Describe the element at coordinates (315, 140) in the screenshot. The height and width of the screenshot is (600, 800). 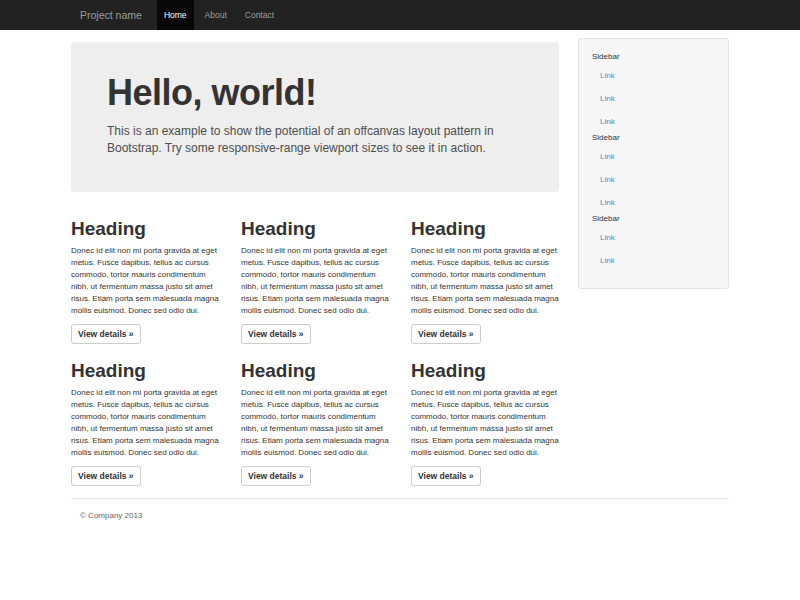
I see `jumbotron-description: This is an example to show the potential…` at that location.